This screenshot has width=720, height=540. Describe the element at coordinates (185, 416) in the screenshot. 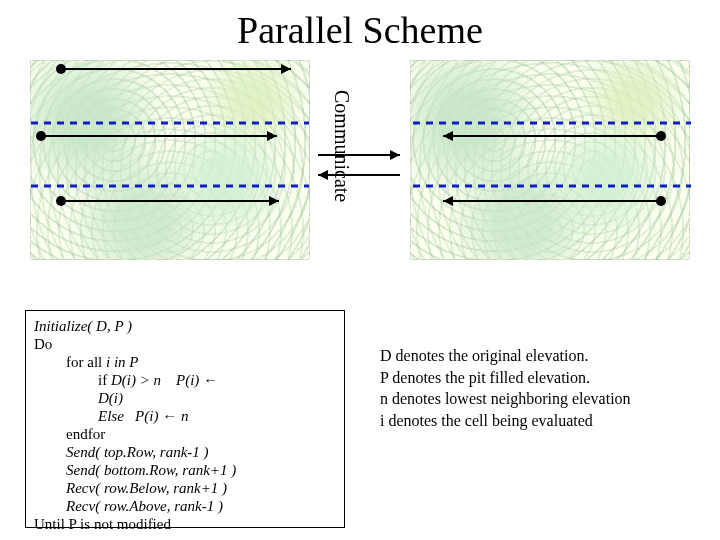

I see `algo-line-4: Else P(i) ← n` at that location.